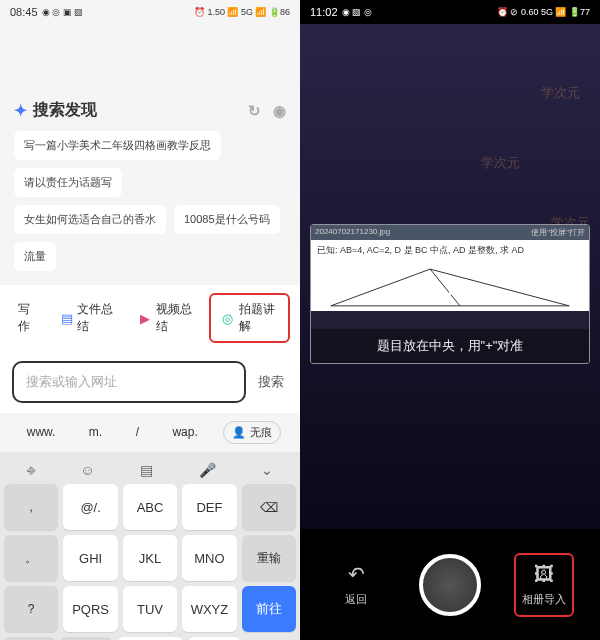  I want to click on key: ?, so click(31, 609).